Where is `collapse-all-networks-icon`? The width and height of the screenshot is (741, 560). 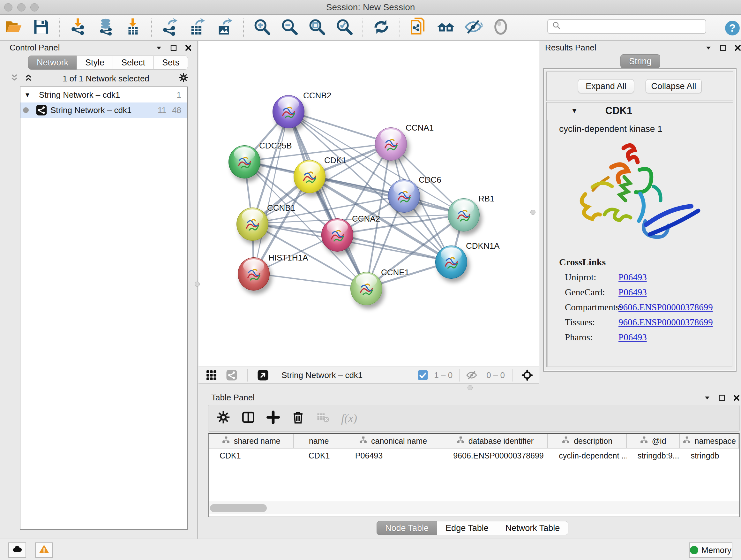
collapse-all-networks-icon is located at coordinates (14, 78).